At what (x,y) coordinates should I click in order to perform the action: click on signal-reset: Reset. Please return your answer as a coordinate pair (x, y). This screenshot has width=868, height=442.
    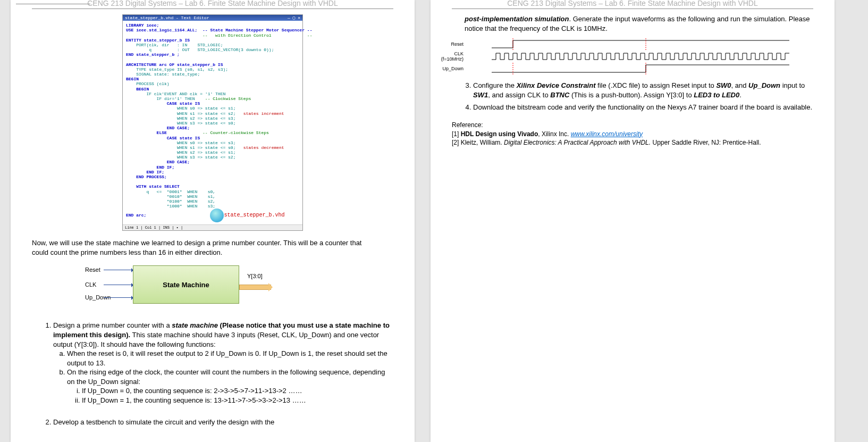
    Looking at the image, I should click on (92, 270).